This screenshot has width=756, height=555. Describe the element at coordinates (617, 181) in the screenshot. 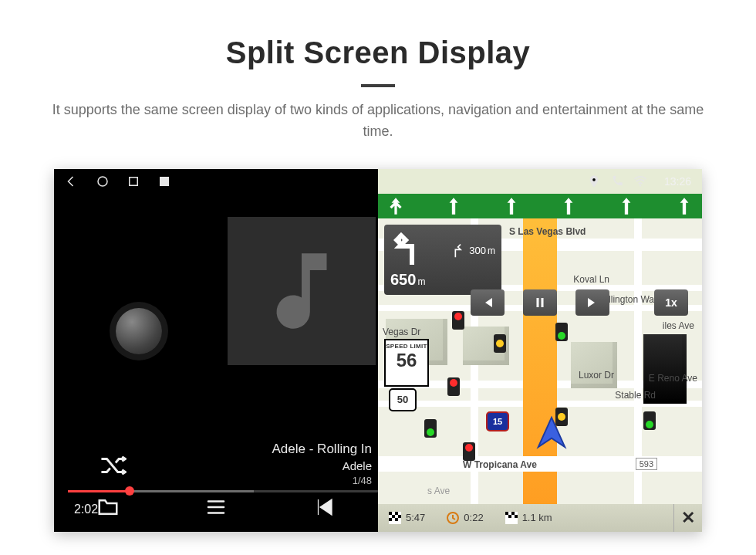

I see `phone-icon` at that location.